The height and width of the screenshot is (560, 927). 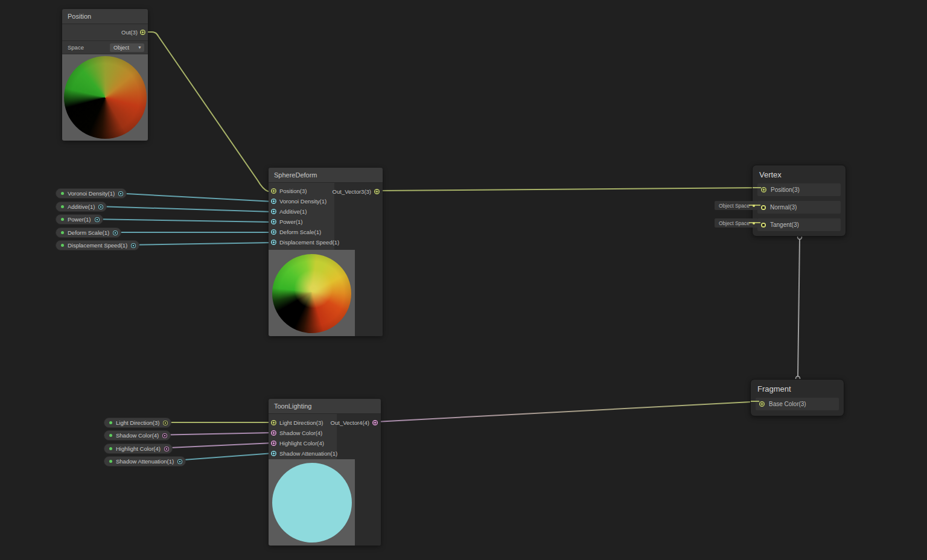 I want to click on node-spheredeform: SphereDeform Position(3) Voronoi Density…, so click(x=326, y=252).